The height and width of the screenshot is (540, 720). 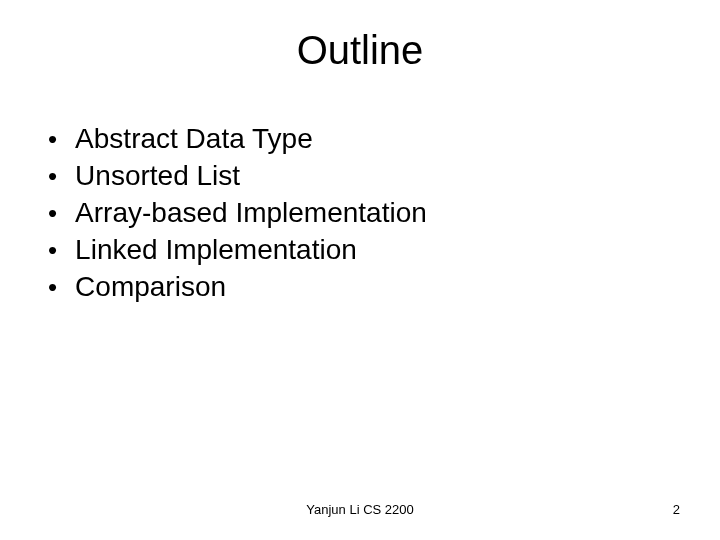 What do you see at coordinates (251, 213) in the screenshot?
I see `bullet-text: Array-based Implementation` at bounding box center [251, 213].